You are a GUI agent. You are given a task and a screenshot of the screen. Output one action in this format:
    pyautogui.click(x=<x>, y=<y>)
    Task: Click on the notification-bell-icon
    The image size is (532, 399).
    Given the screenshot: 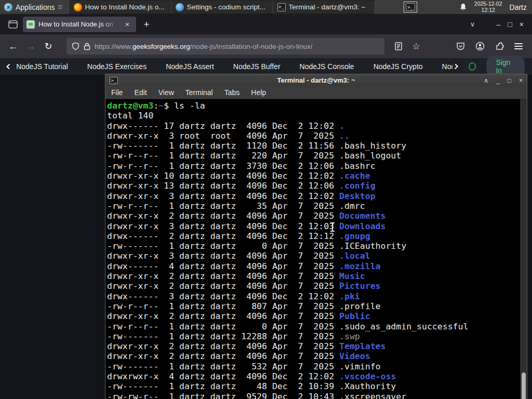 What is the action you would take?
    pyautogui.click(x=463, y=7)
    